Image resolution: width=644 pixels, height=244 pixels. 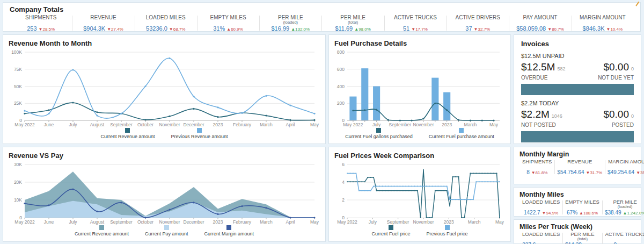 What do you see at coordinates (572, 213) in the screenshot?
I see `mini-number: 67%` at bounding box center [572, 213].